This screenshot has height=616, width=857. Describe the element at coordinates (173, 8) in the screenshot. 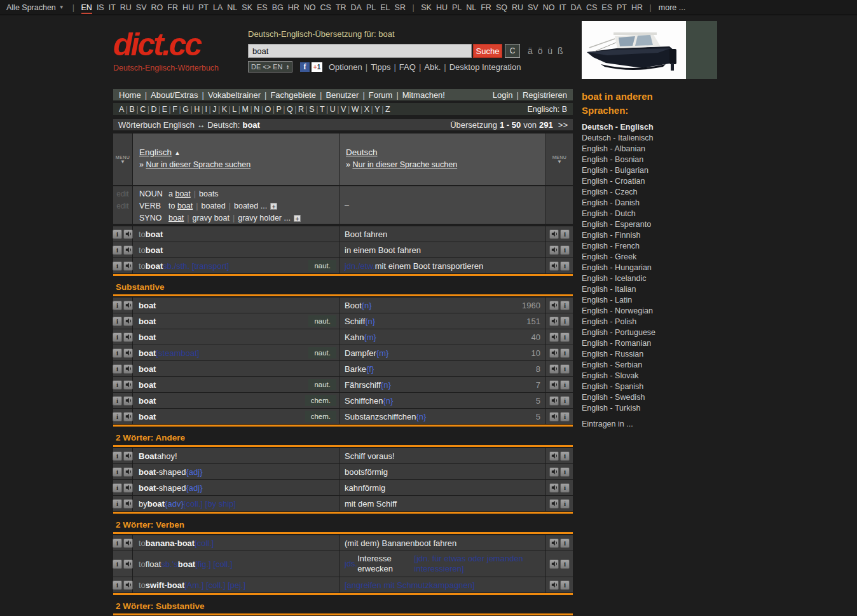

I see `language-link-fr: FR` at that location.